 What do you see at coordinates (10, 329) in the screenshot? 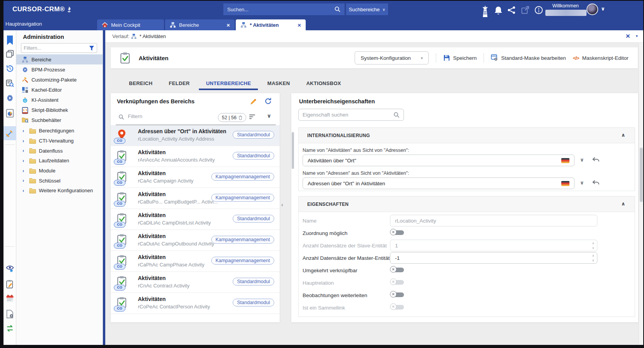
I see `sync-swap-icon` at bounding box center [10, 329].